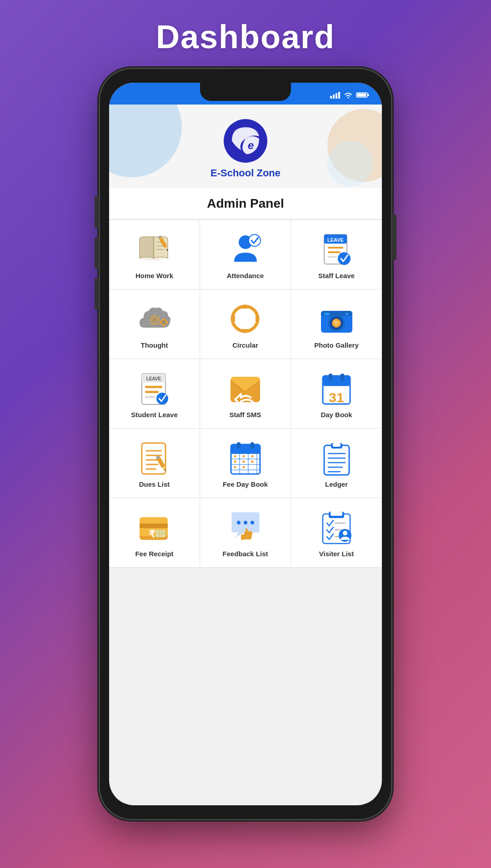 The image size is (491, 868). What do you see at coordinates (336, 345) in the screenshot?
I see `menu-label-photo-gallery: Photo Gallery` at bounding box center [336, 345].